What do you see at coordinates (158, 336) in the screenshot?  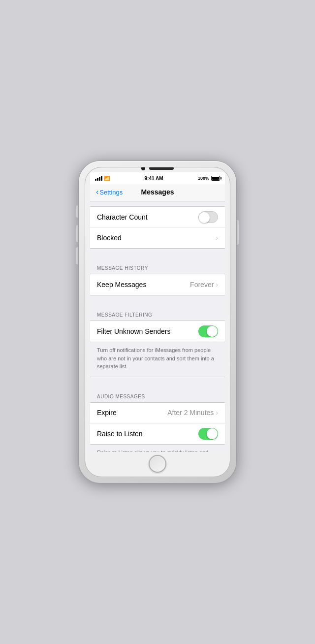 I see `section-message-filtering: MESSAGE FILTERING Filter Unknown Senders…` at bounding box center [158, 336].